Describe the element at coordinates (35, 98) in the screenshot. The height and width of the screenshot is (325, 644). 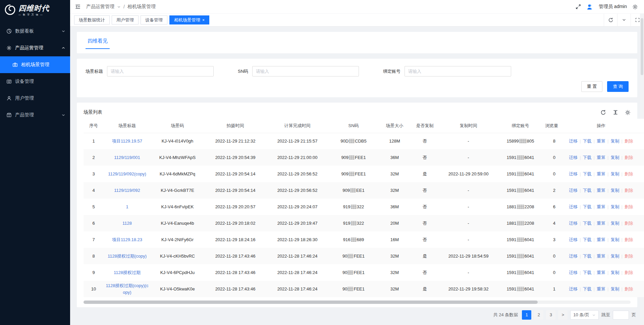
I see `sidebar-item-user: 用户管理` at that location.